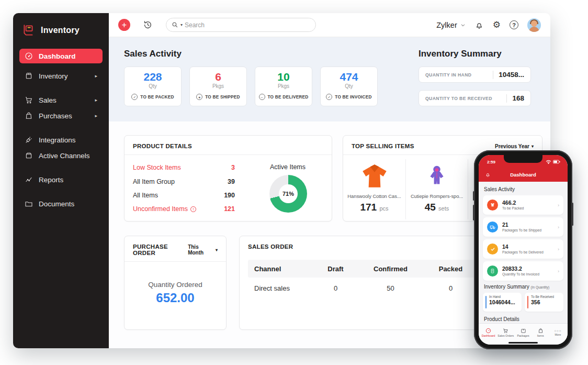 The width and height of the screenshot is (588, 365). What do you see at coordinates (60, 30) in the screenshot?
I see `app-title: Inventory` at bounding box center [60, 30].